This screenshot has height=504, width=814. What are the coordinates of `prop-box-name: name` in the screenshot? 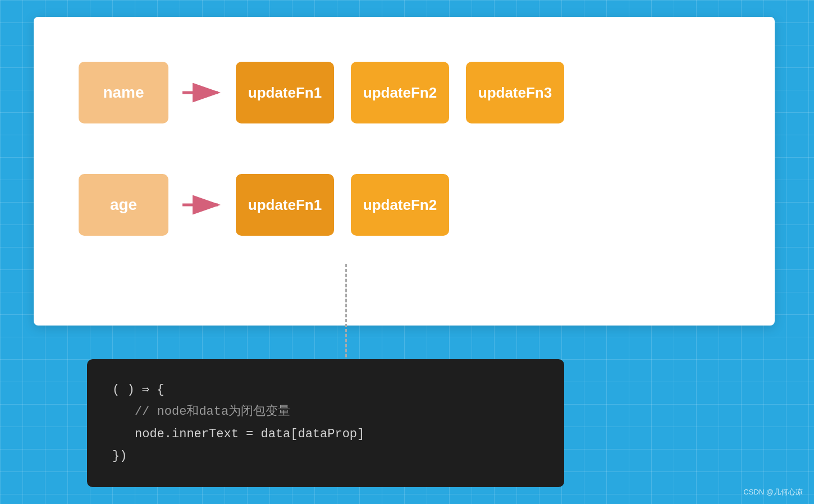 It's located at (124, 93).